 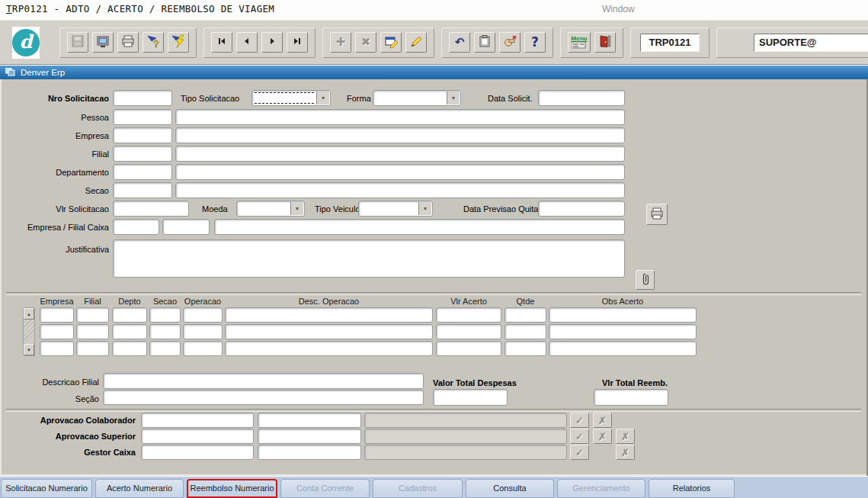 I want to click on print-request-button, so click(x=657, y=214).